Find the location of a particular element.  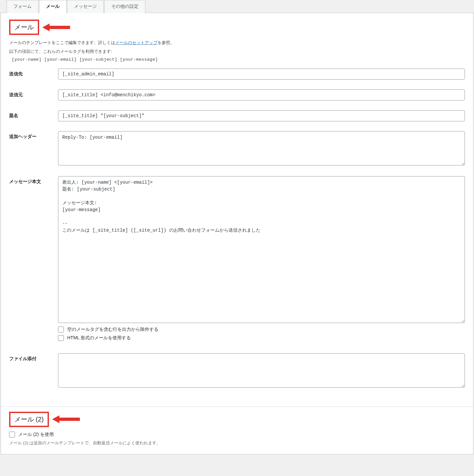

annotation-highlight-box: メール is located at coordinates (24, 27).